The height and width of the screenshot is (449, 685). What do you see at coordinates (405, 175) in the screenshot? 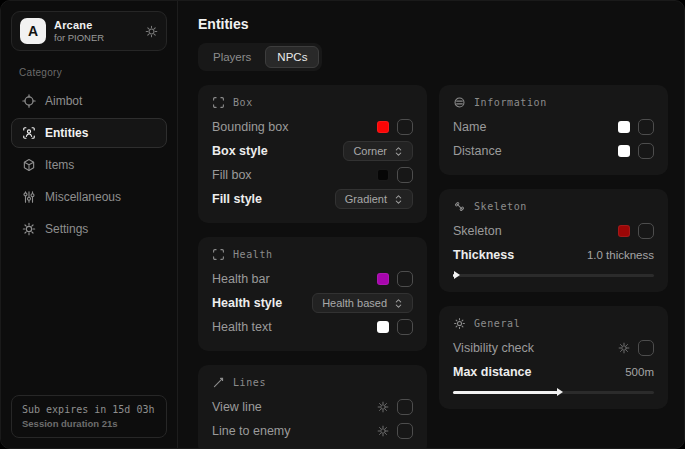
I see `fill-box-checkbox` at bounding box center [405, 175].